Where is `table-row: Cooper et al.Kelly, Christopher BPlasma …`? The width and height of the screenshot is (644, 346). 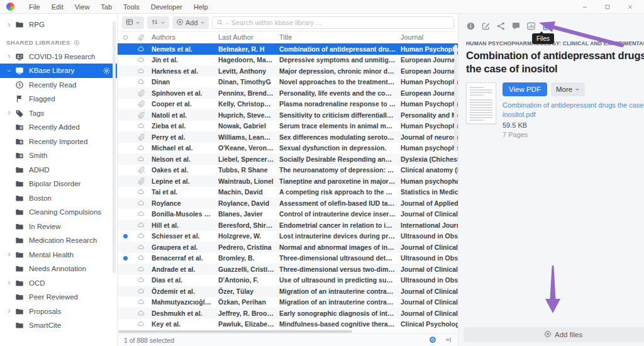 table-row: Cooper et al.Kelly, Christopher BPlasma … is located at coordinates (288, 104).